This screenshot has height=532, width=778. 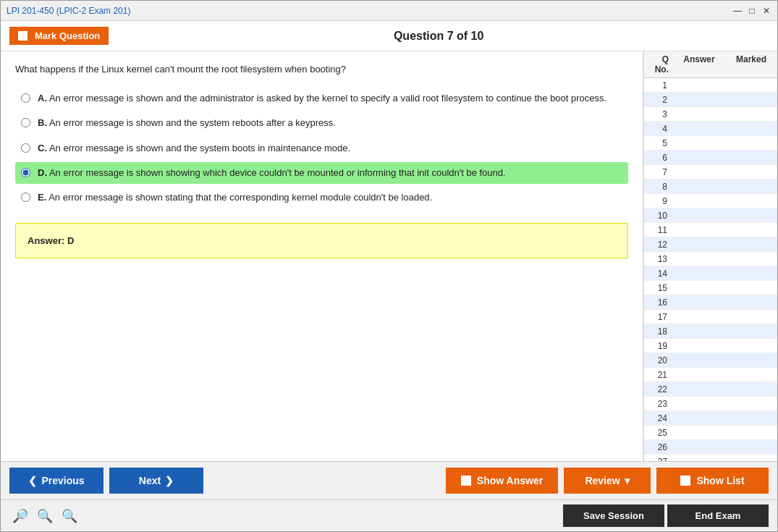 I want to click on option-e-text: E. An error message is shown stating tha…, so click(x=234, y=198).